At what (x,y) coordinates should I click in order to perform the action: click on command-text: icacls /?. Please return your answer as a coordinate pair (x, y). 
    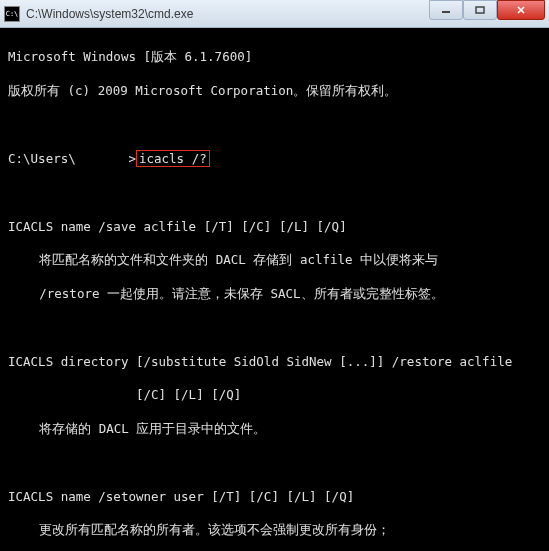
    Looking at the image, I should click on (173, 158).